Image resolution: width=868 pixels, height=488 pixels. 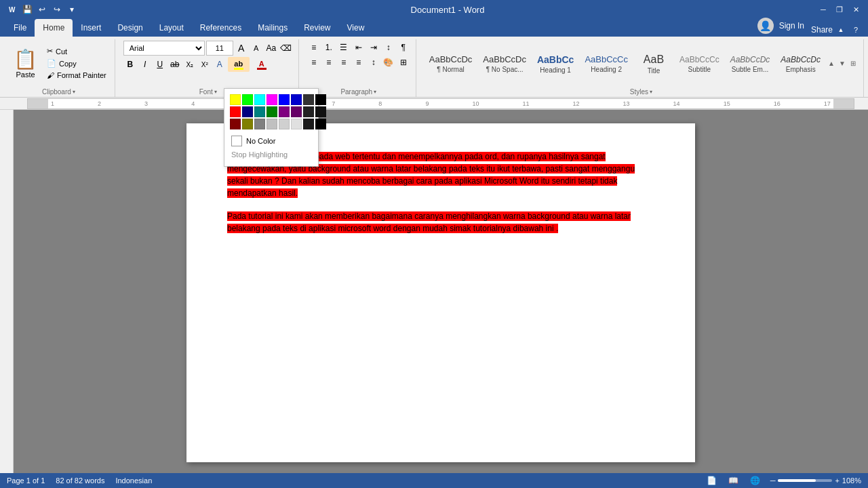 What do you see at coordinates (755, 481) in the screenshot?
I see `view-mode-web: 🌐` at bounding box center [755, 481].